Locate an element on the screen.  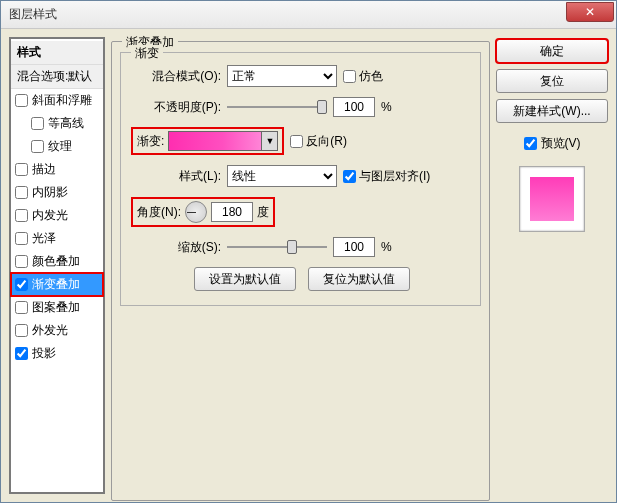
reverse-checkbox-wrap: 反向(R) is located at coordinates (318, 142).